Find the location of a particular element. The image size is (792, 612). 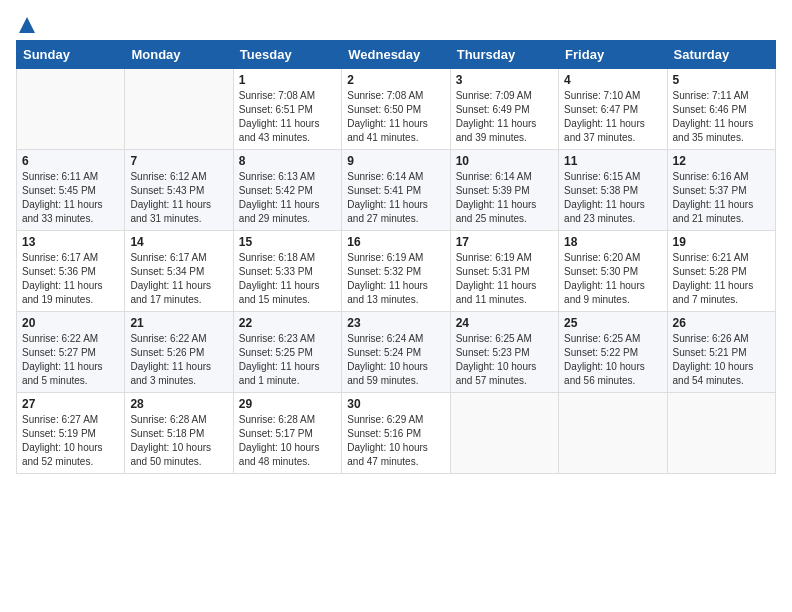

day-info: Sunrise: 6:28 AMSunset: 5:18 PMDaylight:… is located at coordinates (178, 441).